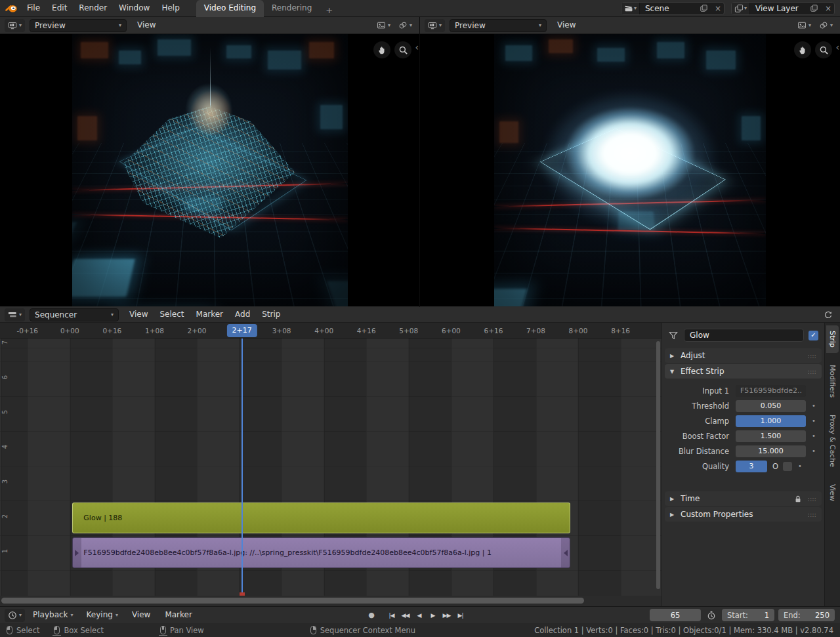 The height and width of the screenshot is (637, 840). Describe the element at coordinates (291, 9) in the screenshot. I see `workspace-tab-rendering: Rendering` at that location.